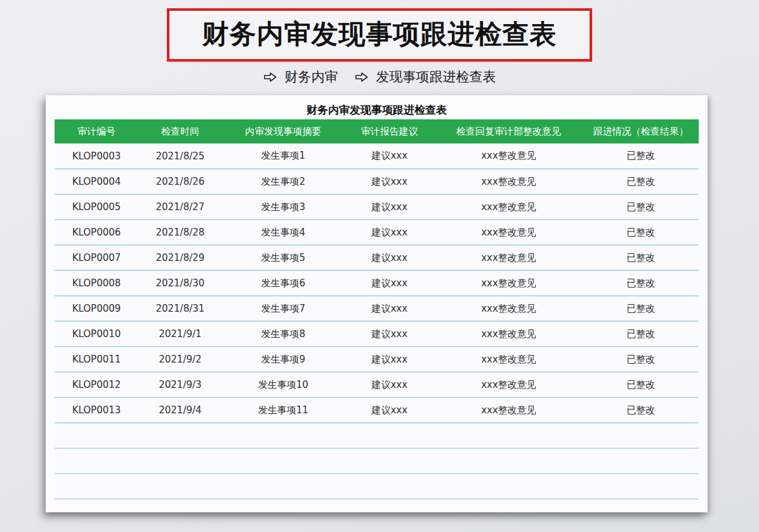 This screenshot has width=759, height=532. I want to click on table-cell: KLOP0010, so click(96, 334).